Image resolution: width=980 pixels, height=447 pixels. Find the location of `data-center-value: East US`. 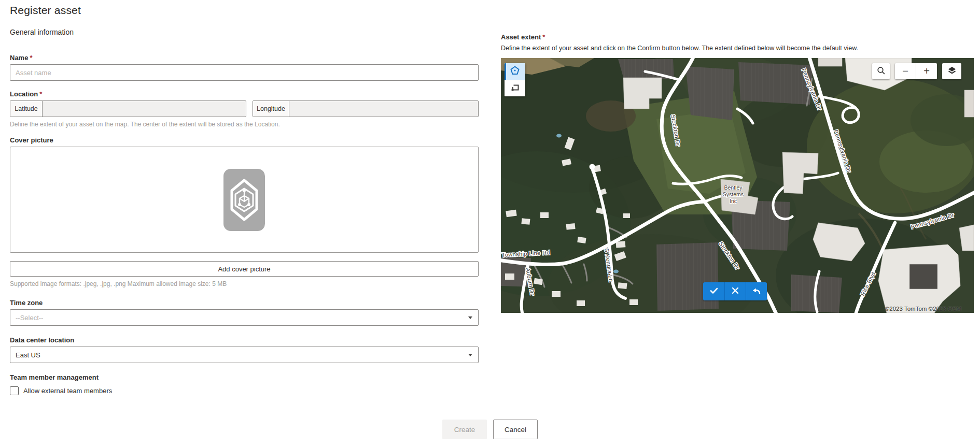

data-center-value: East US is located at coordinates (28, 355).